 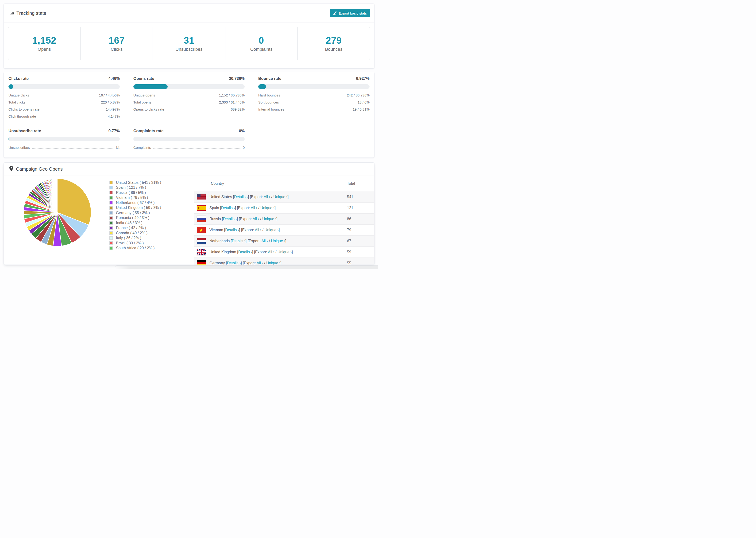 I want to click on rate-detail-rows: Complaints0, so click(x=189, y=147).